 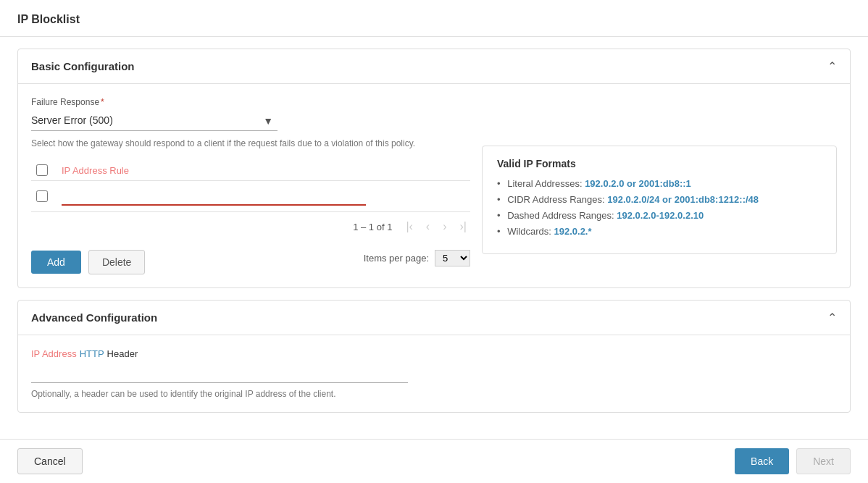 What do you see at coordinates (762, 461) in the screenshot?
I see `back-button: Back` at bounding box center [762, 461].